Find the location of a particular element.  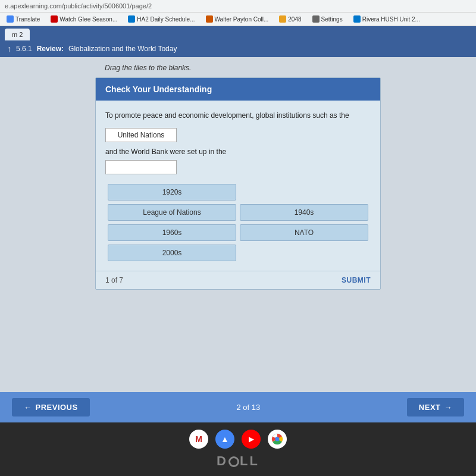

breadcrumb-number: 5.6.1 is located at coordinates (24, 49).